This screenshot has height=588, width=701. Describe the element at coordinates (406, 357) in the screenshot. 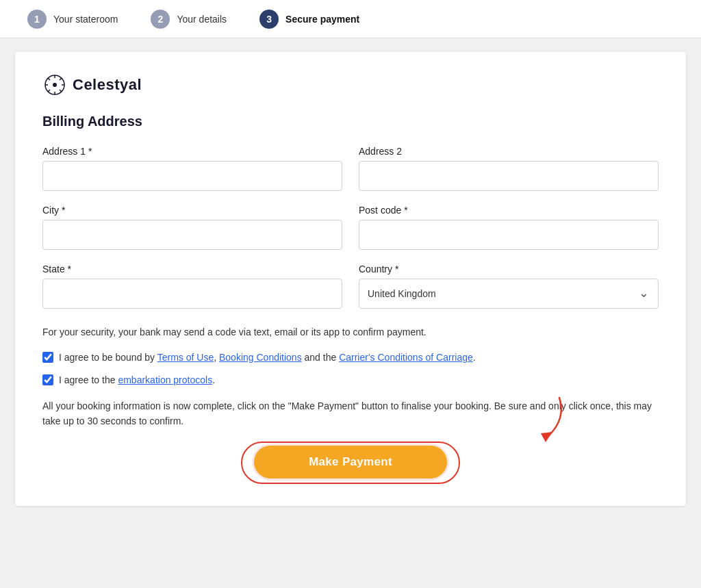

I see `carrier-conditions-link: Carrier's Conditions of Carriage` at that location.